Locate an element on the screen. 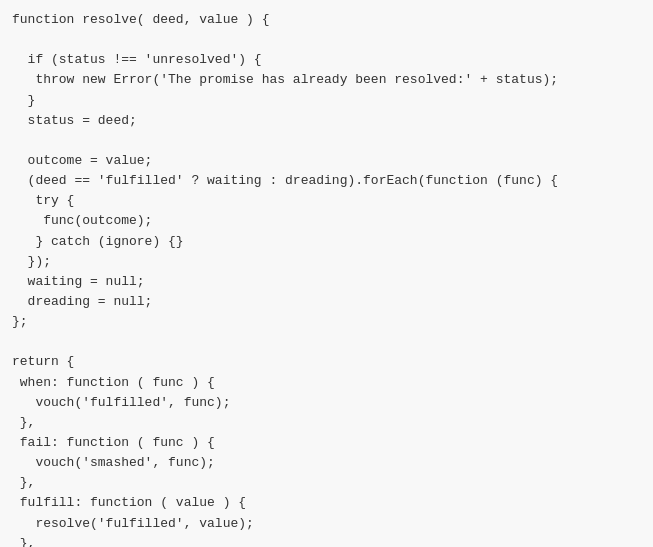 Image resolution: width=653 pixels, height=547 pixels. code-line: (deed == 'fulfilled' ? waiting : dreadin… is located at coordinates (326, 181).